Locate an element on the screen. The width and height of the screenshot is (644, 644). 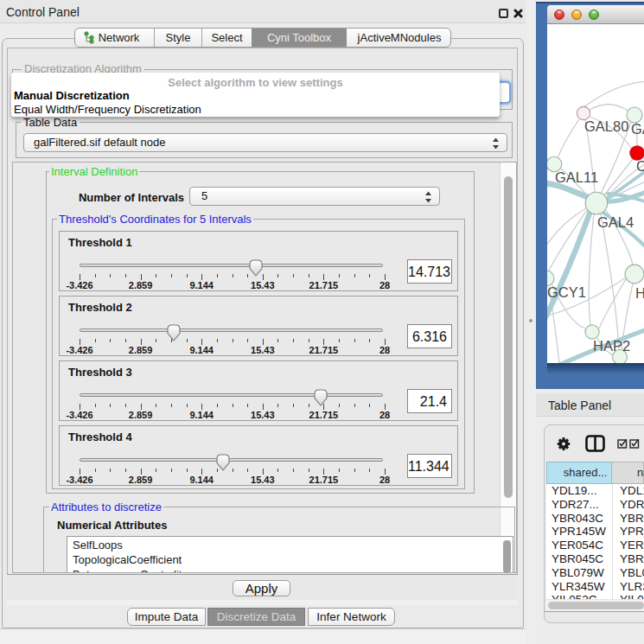
svg-text: GAL11 is located at coordinates (577, 177).